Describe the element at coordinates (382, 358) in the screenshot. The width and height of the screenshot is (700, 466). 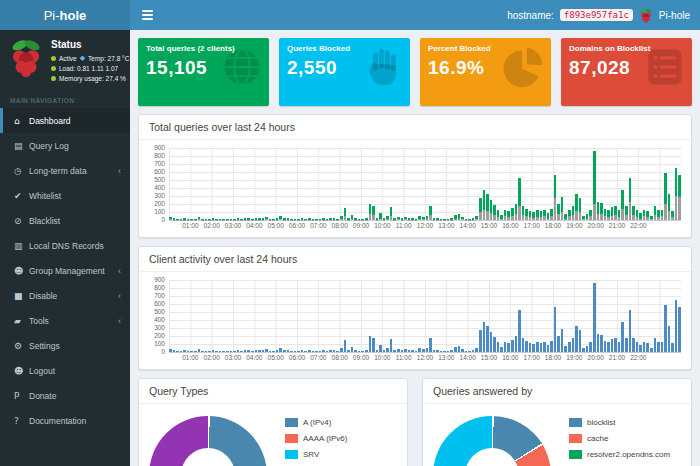
I see `x-axis-tick: 10:00` at that location.